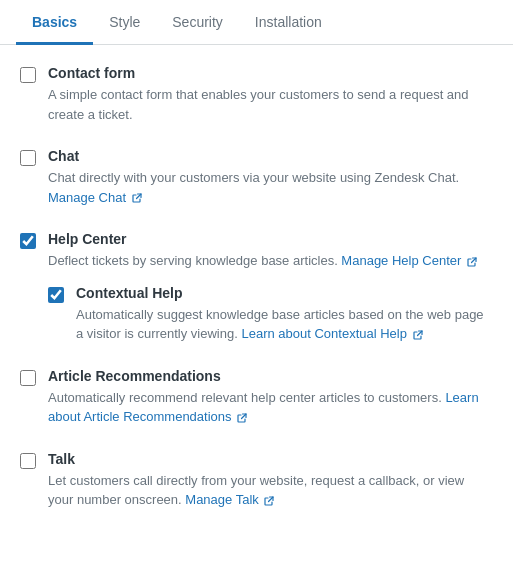  What do you see at coordinates (28, 242) in the screenshot?
I see `help-center-checkbox-wrap` at bounding box center [28, 242].